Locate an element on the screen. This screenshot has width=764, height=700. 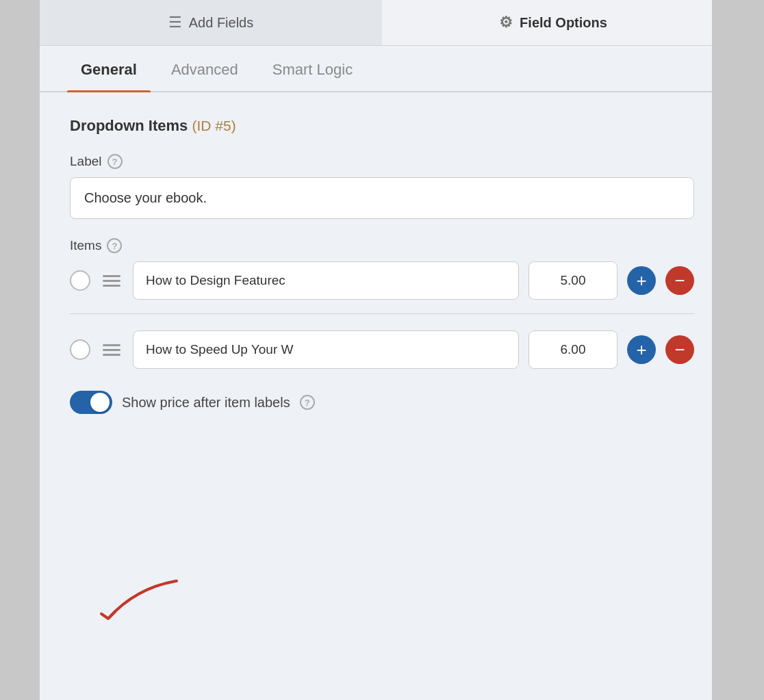
label-field-group: Label ? is located at coordinates (382, 186).